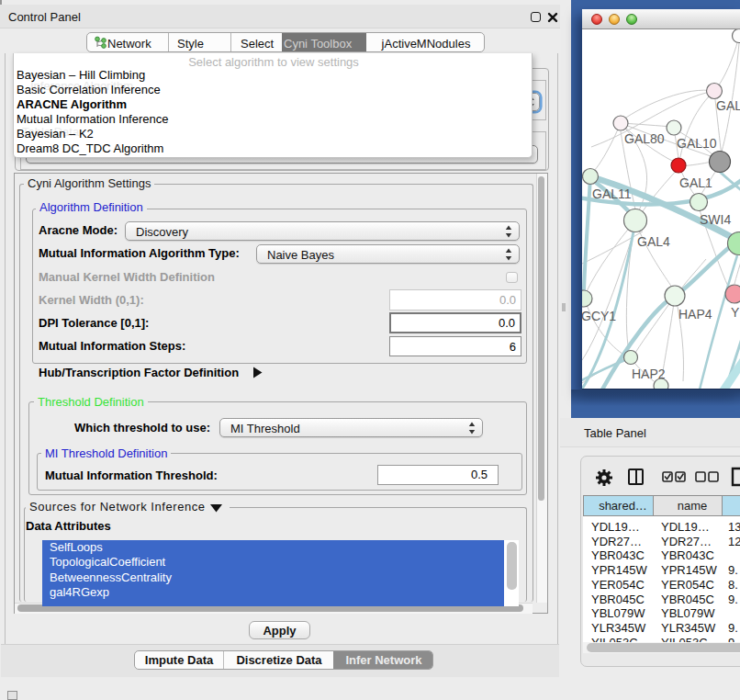 The width and height of the screenshot is (740, 700). What do you see at coordinates (648, 374) in the screenshot?
I see `svg-text: HAP2` at bounding box center [648, 374].